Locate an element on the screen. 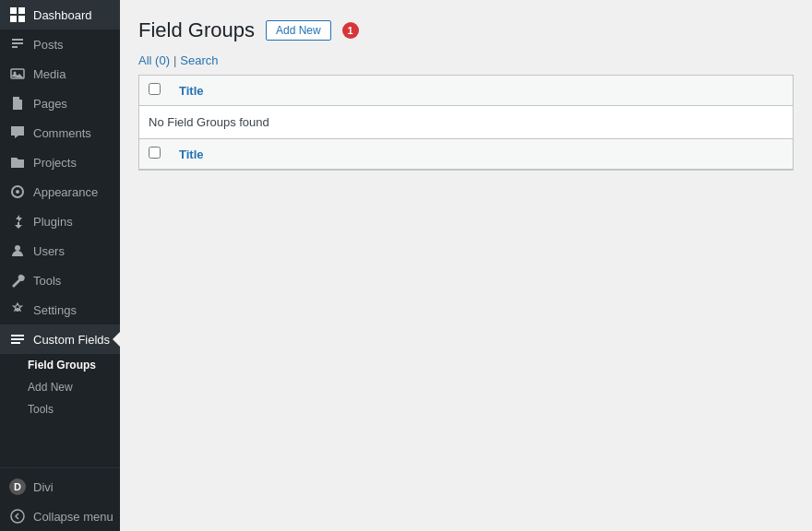 This screenshot has height=531, width=812. page-title: Field Groups is located at coordinates (197, 30).